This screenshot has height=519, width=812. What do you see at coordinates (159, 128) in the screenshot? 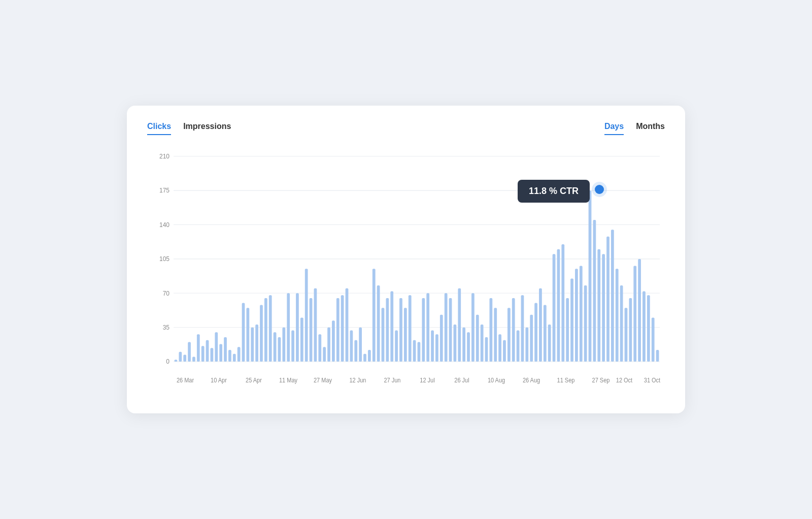
I see `tab-clicks: Clicks` at bounding box center [159, 128].